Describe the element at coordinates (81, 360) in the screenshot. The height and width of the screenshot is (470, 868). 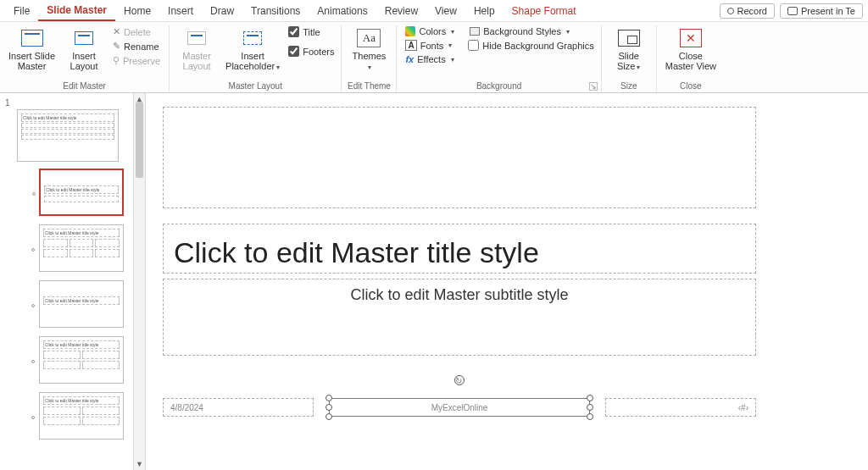
I see `layout-thumbnail-4: Click to edit Master title style` at that location.